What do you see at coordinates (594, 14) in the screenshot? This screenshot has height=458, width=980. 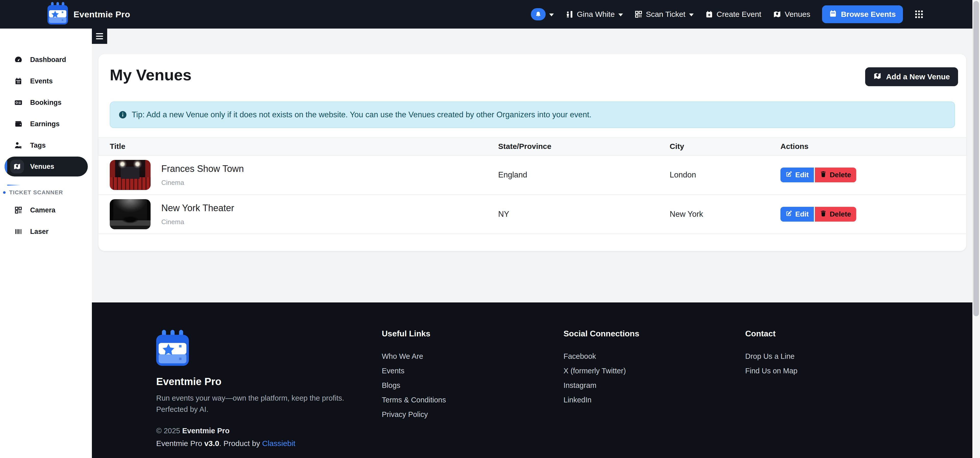 I see `user-menu-dropdown: Gina White` at bounding box center [594, 14].